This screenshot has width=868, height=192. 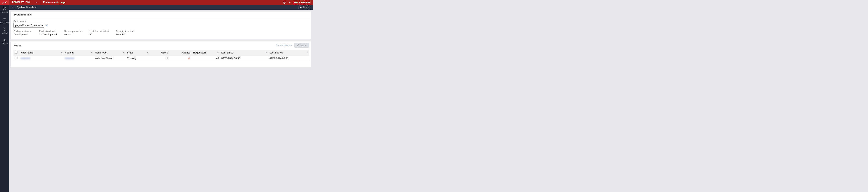 What do you see at coordinates (5, 38) in the screenshot?
I see `left-nav: Overview Resources Mobile System` at bounding box center [5, 38].